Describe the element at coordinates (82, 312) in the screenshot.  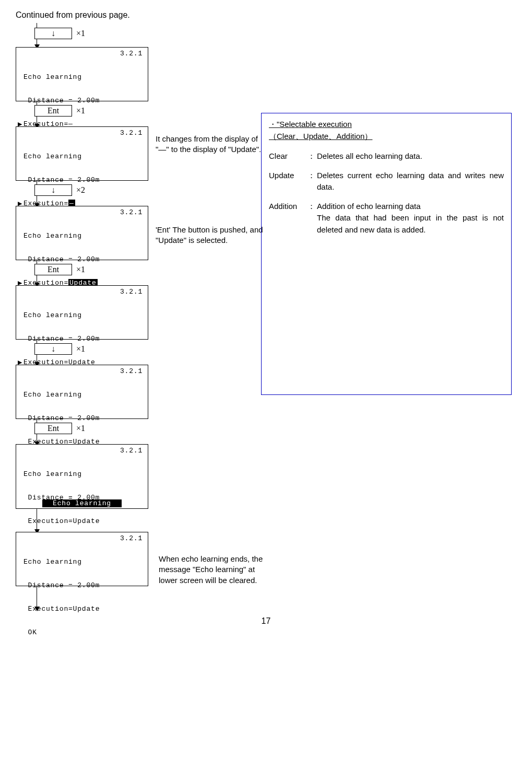
I see `lcd-screen-4: 3.2.1 Echo learning Distance = 2.00m Exe…` at that location.